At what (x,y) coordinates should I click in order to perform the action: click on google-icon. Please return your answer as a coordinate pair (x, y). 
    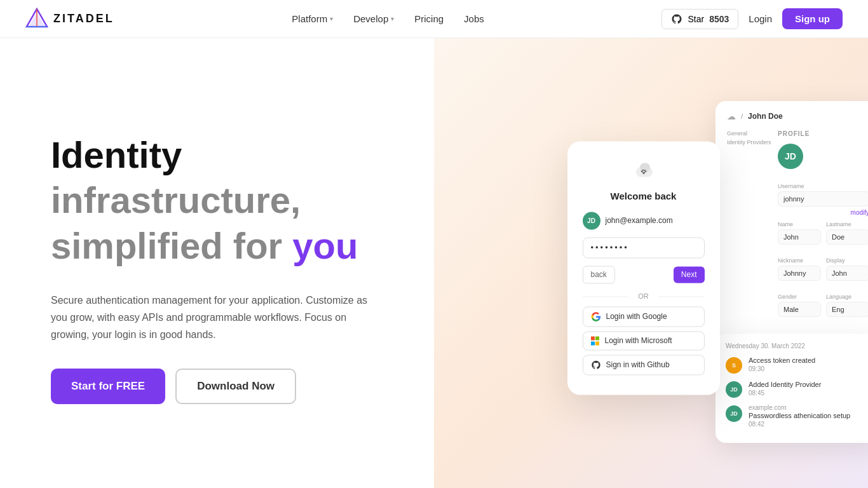
    Looking at the image, I should click on (596, 316).